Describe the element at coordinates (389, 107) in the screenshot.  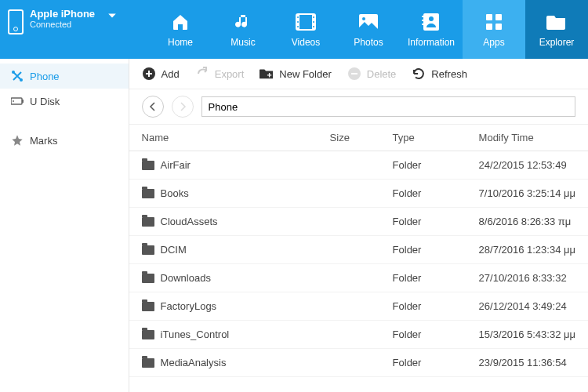
I see `path-input` at that location.